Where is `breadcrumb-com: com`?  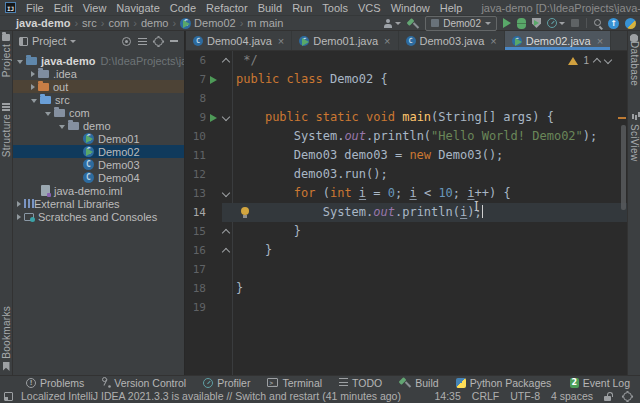 breadcrumb-com: com is located at coordinates (118, 23).